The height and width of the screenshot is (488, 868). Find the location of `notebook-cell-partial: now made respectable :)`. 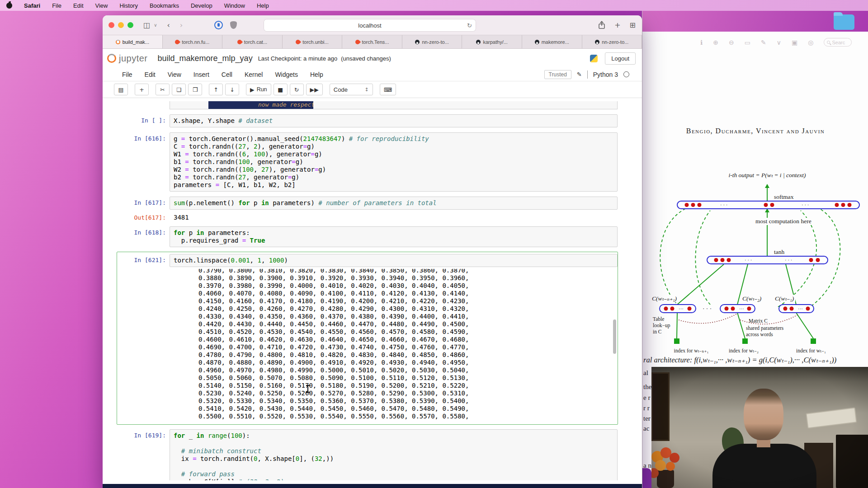

notebook-cell-partial: now made respectable :) is located at coordinates (367, 105).